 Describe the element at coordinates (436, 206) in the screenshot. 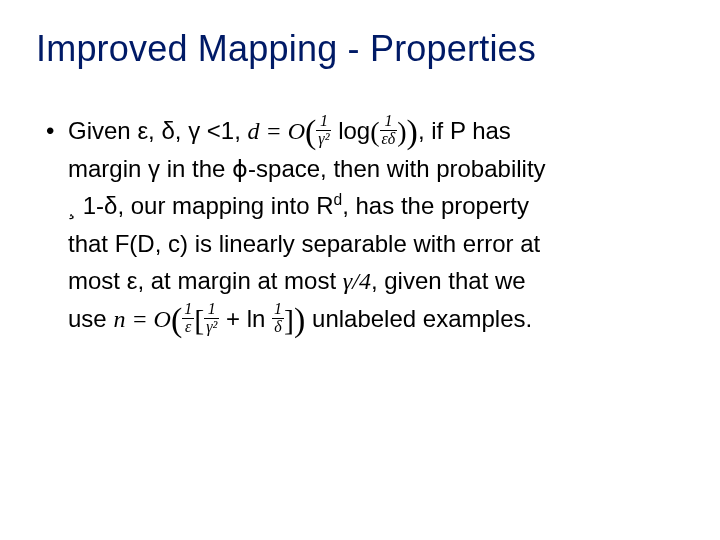

I see `text-has-property: , has the property` at that location.